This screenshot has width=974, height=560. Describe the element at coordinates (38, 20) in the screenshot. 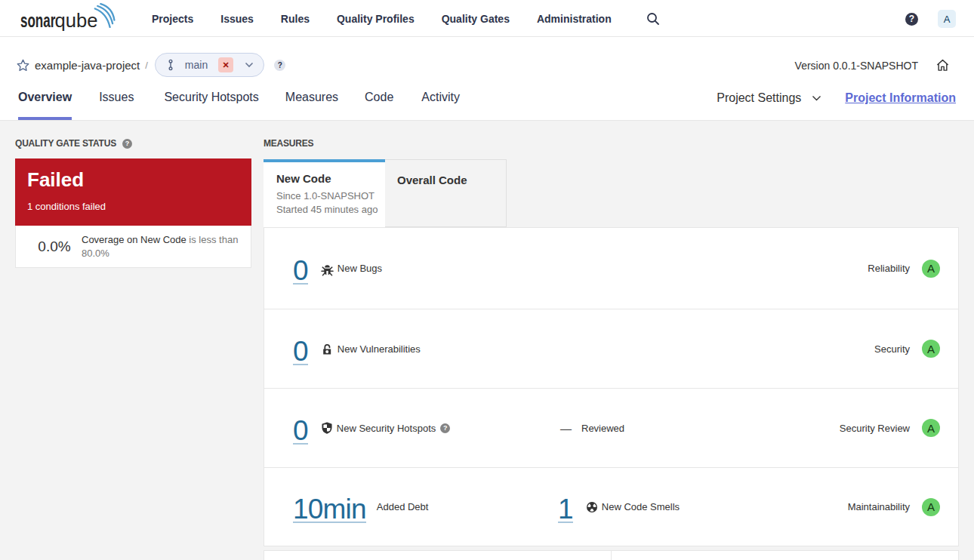

I see `svg-text: sonar` at that location.